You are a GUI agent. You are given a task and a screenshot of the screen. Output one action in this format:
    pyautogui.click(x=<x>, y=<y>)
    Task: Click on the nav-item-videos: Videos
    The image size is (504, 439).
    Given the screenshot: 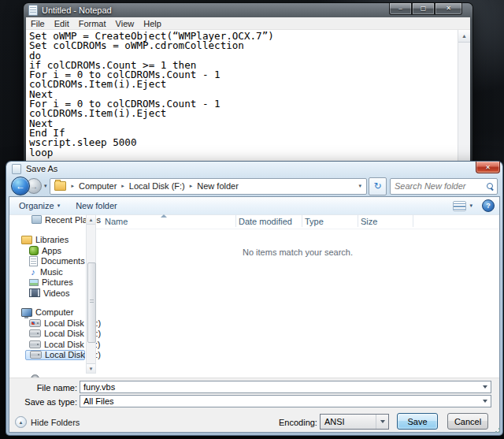 What is the action you would take?
    pyautogui.click(x=47, y=293)
    